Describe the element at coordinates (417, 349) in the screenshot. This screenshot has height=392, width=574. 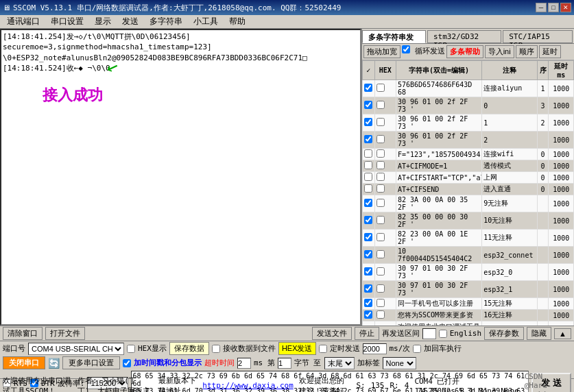
I see `callback-checkbox` at that location.